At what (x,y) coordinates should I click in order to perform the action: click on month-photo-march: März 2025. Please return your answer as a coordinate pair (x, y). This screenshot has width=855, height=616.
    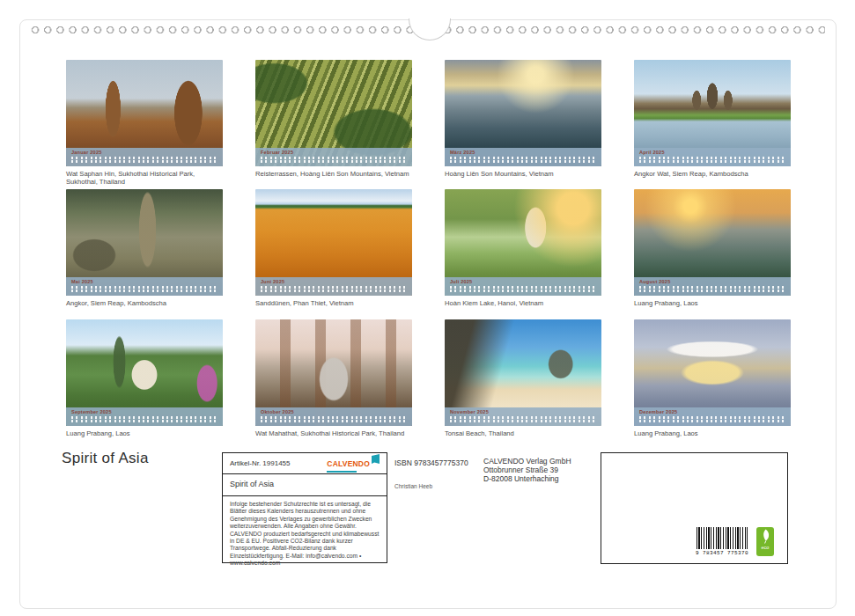
    Looking at the image, I should click on (523, 113).